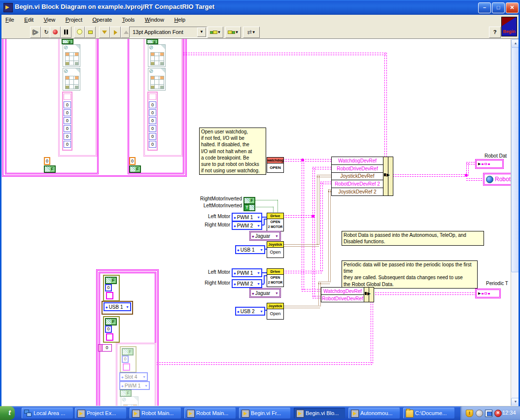 This screenshot has width=520, height=420. Describe the element at coordinates (479, 164) in the screenshot. I see `indicator-arrow-icon: ▶` at that location.